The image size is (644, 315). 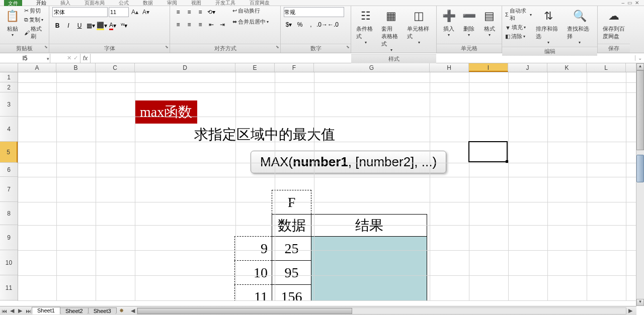 I want to click on row-header: 9, so click(x=9, y=238).